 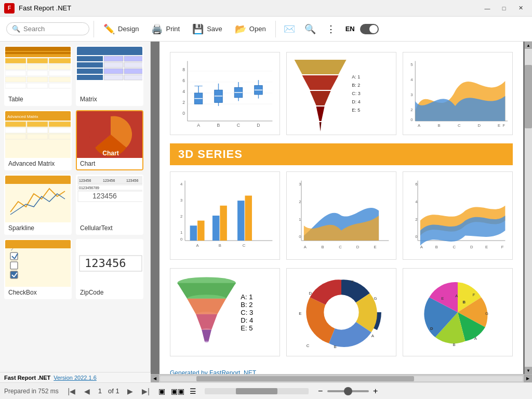 What do you see at coordinates (162, 391) in the screenshot?
I see `single-page-btn: ▣` at bounding box center [162, 391].